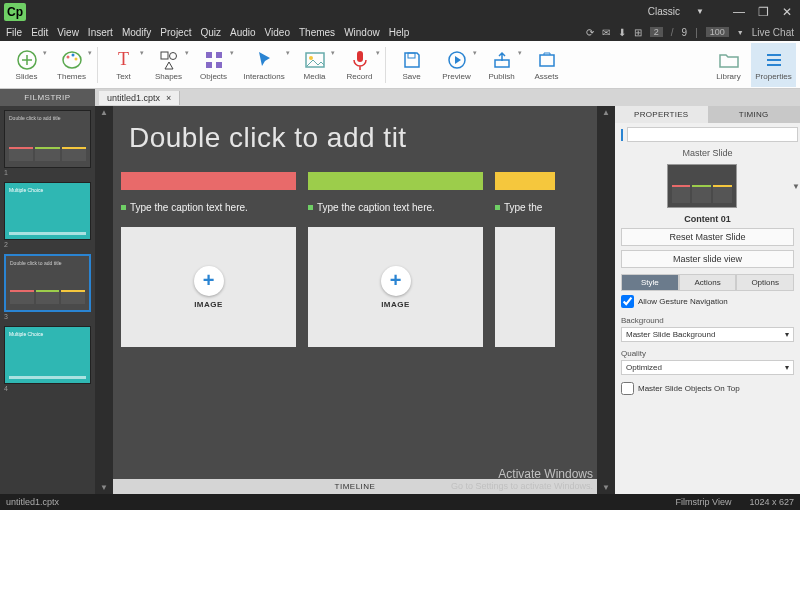 The height and width of the screenshot is (600, 800). What do you see at coordinates (739, 12) in the screenshot?
I see `minimize-button: —` at bounding box center [739, 12].